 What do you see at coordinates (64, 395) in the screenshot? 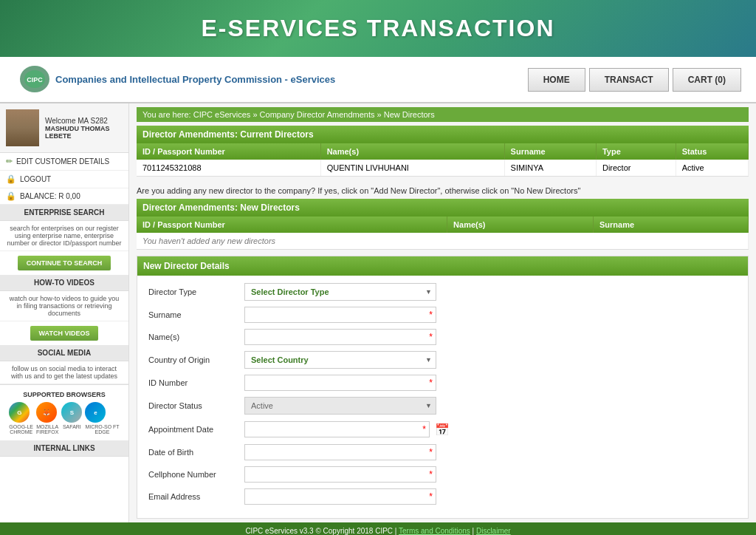
I see `browsers-title: SUPPORTED BROWSERS` at bounding box center [64, 395].